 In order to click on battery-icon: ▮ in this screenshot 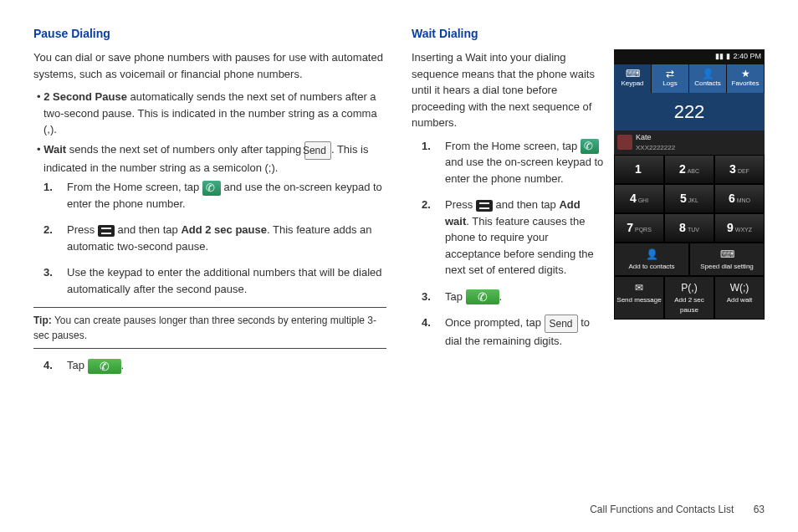, I will do `click(728, 57)`.